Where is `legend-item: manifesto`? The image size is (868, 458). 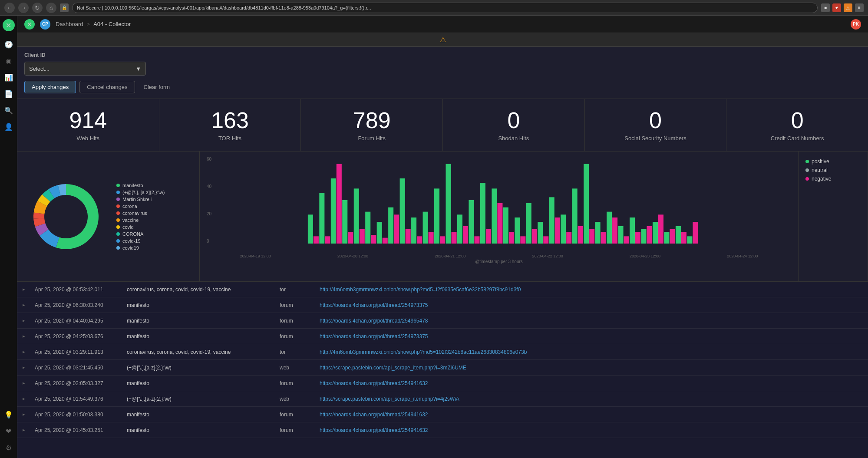
legend-item: manifesto is located at coordinates (141, 185).